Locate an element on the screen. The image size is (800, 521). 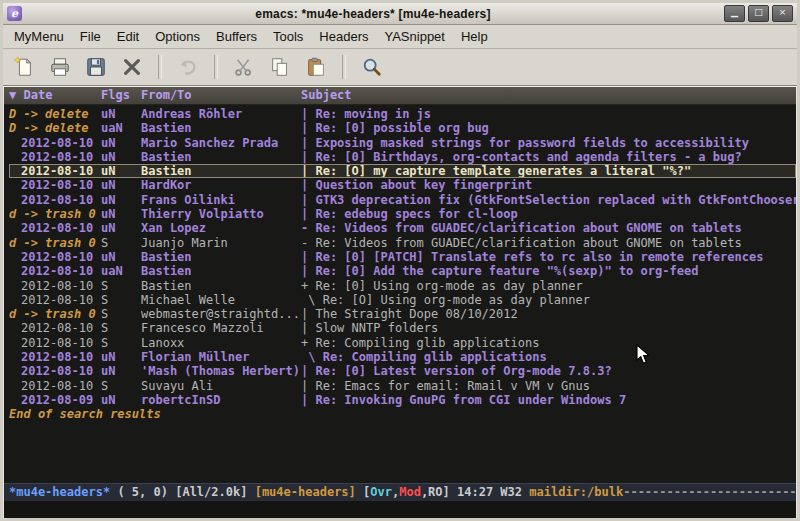
subject-cell: | The Straight Dope 08/10/2012 is located at coordinates (548, 314).